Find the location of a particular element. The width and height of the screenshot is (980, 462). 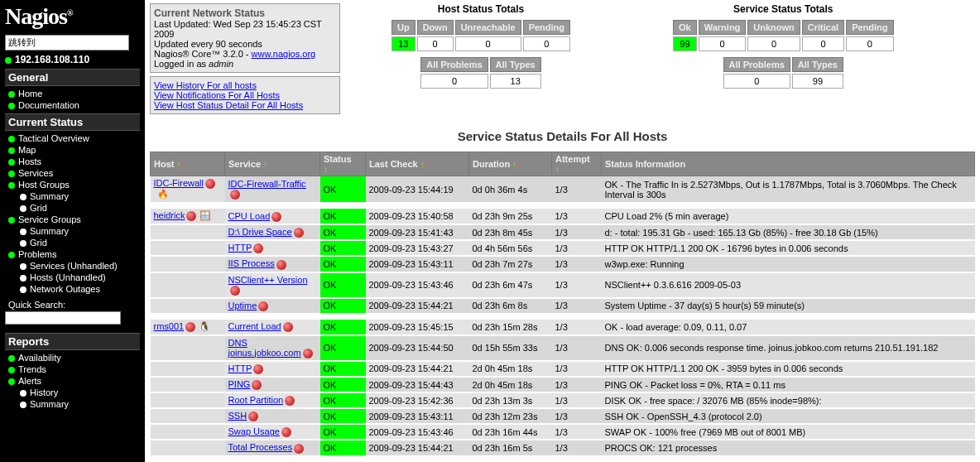

link-view-notifications: View Notifications For All Hosts is located at coordinates (245, 95).